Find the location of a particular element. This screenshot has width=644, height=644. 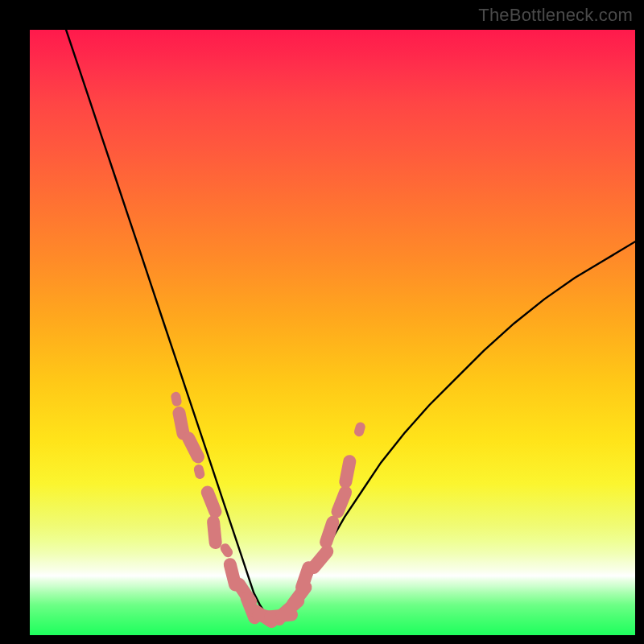

watermark-text: TheBottleneck.com is located at coordinates (555, 15).